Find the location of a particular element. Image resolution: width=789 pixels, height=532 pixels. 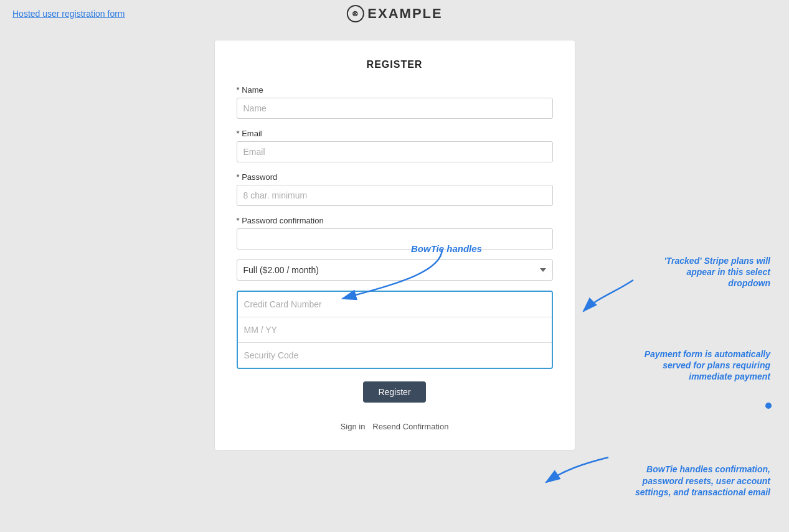

password-confirm-label: * Password confirmation is located at coordinates (395, 220).